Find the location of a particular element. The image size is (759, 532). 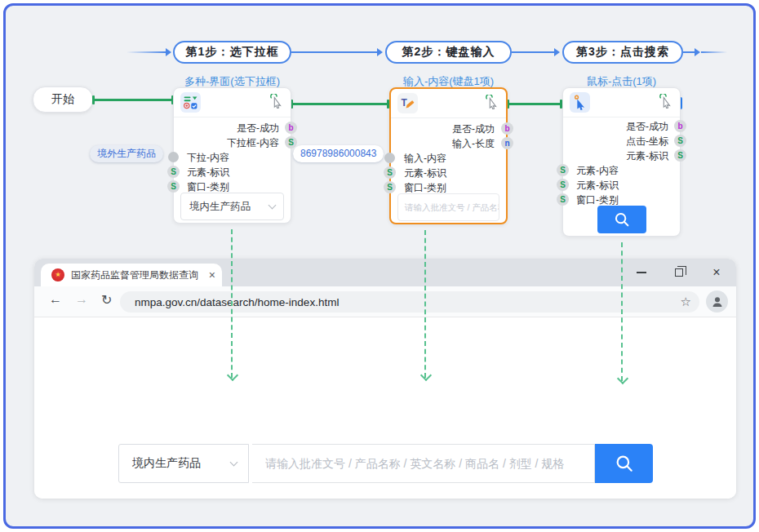

mapping-arrow-button is located at coordinates (622, 312).